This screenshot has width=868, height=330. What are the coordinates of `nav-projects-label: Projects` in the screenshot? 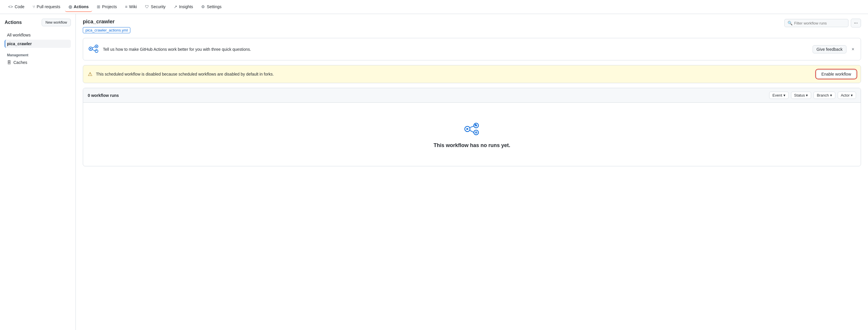 It's located at (110, 7).